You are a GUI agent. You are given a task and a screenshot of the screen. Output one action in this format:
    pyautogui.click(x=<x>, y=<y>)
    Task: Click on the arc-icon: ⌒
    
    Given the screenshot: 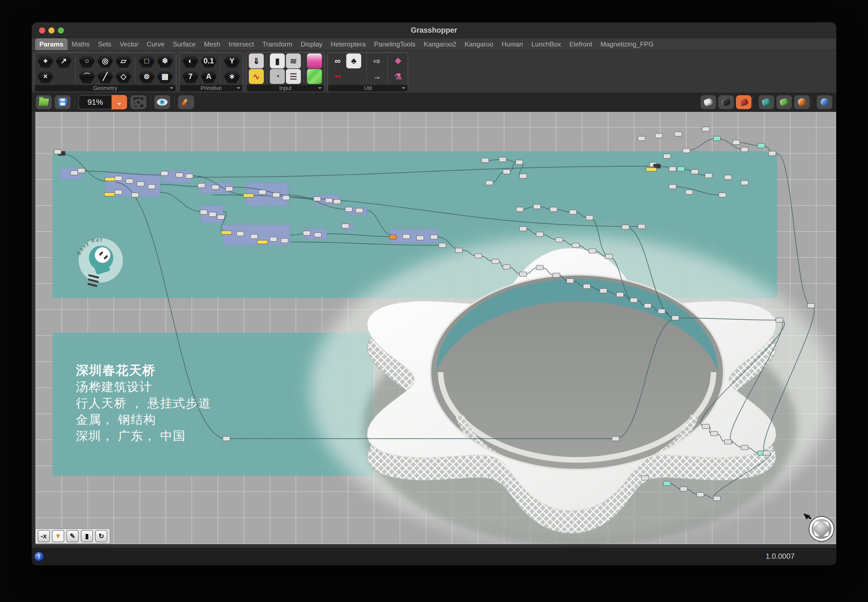 What is the action you would take?
    pyautogui.click(x=87, y=76)
    